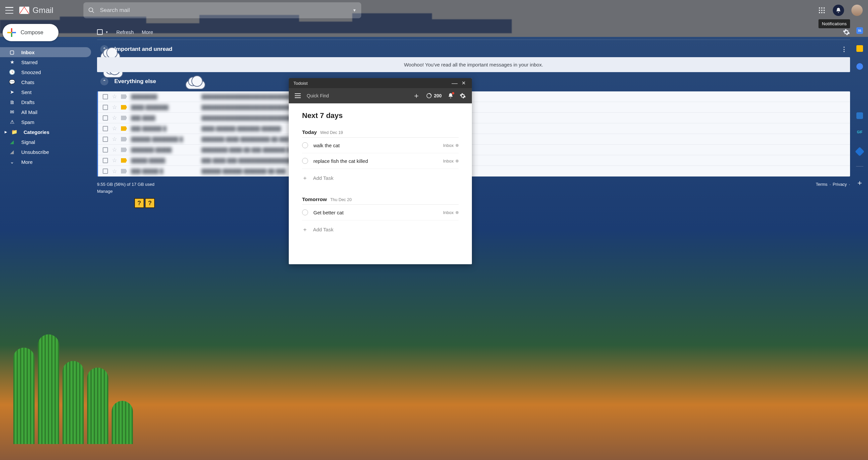  I want to click on mail-row: ☆███████████████████████████████████████…, so click(474, 97).